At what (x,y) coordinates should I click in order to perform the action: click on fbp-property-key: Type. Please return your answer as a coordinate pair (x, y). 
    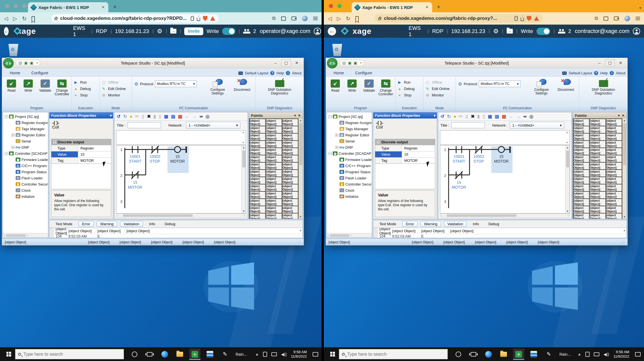
    Looking at the image, I should click on (65, 148).